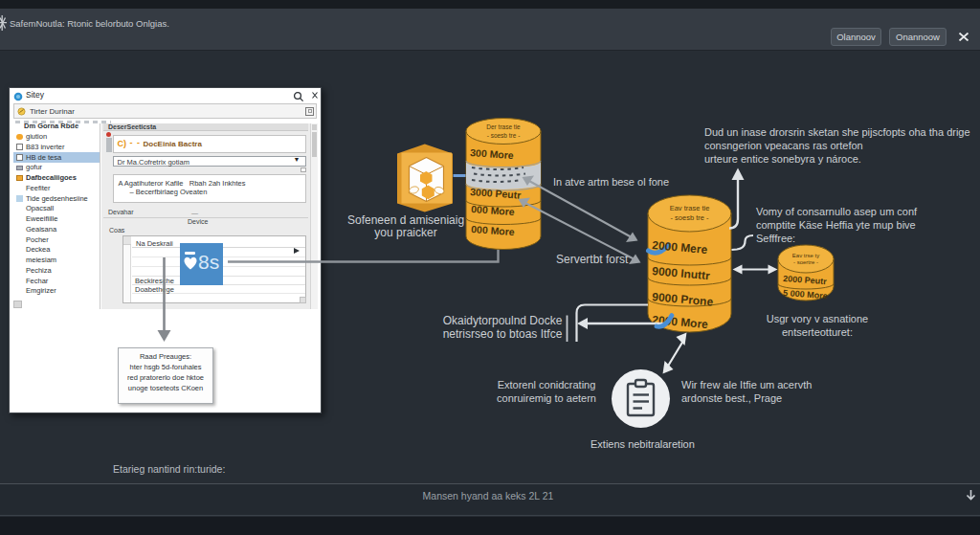 This screenshot has width=980, height=535. Describe the element at coordinates (690, 209) in the screenshot. I see `svg-text: Eav trase tie` at that location.